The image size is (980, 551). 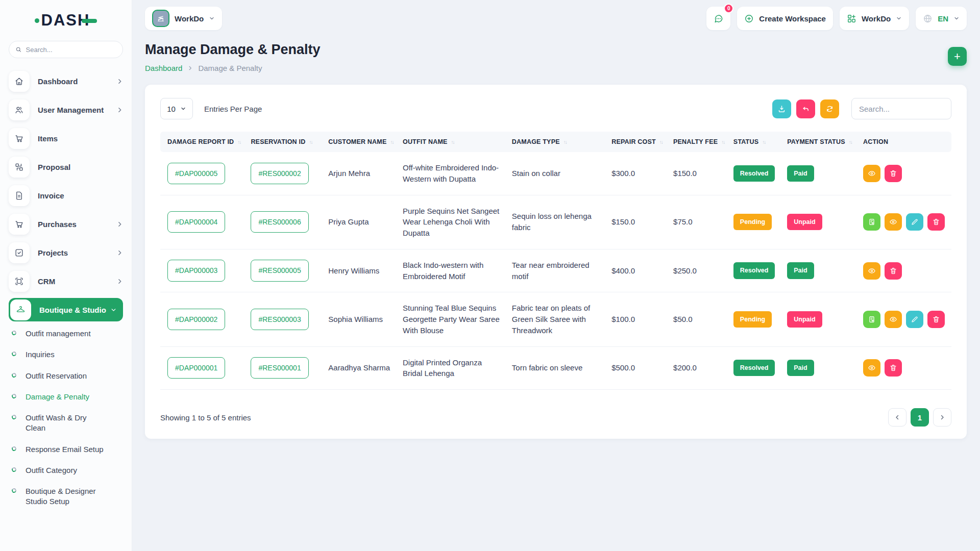 I want to click on breadcrumb-dashboard-link: Dashboard, so click(x=163, y=68).